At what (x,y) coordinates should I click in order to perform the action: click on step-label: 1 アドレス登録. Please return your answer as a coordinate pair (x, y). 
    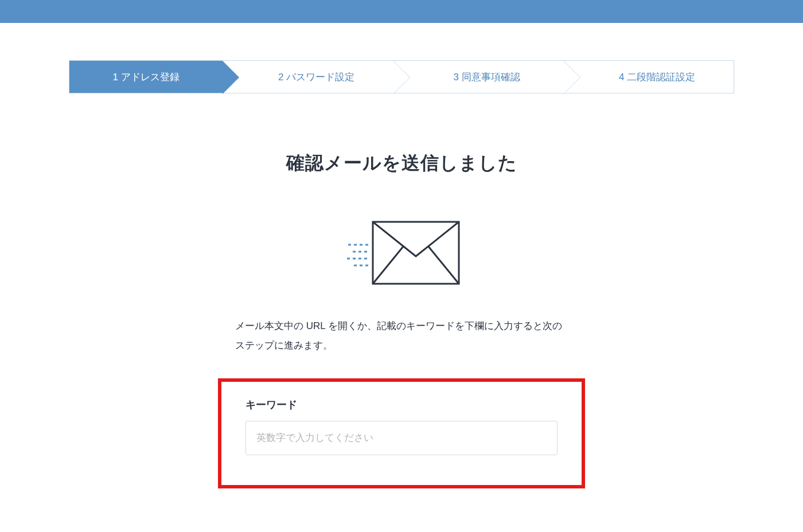
    Looking at the image, I should click on (146, 77).